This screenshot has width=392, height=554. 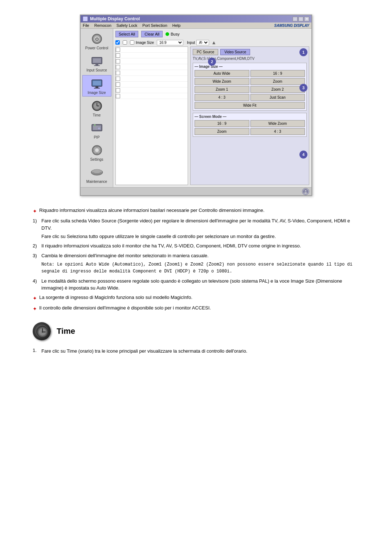 What do you see at coordinates (35, 309) in the screenshot?
I see `star-icon-3: ✦` at bounding box center [35, 309].